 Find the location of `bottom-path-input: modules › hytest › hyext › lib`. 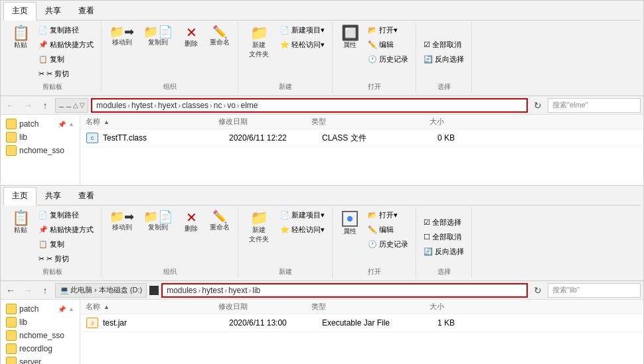

bottom-path-input: modules › hytest › hyext › lib is located at coordinates (345, 290).